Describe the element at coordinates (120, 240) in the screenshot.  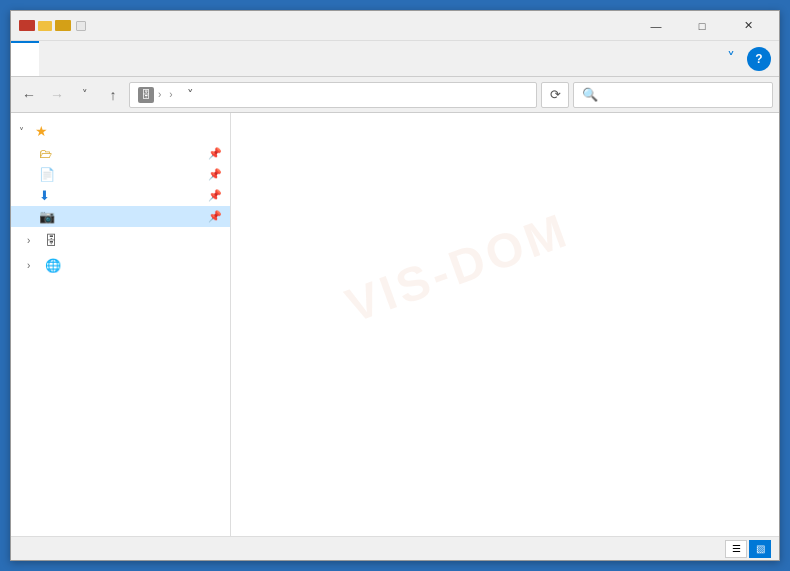
I see `this-pc-section: › 🗄` at that location.